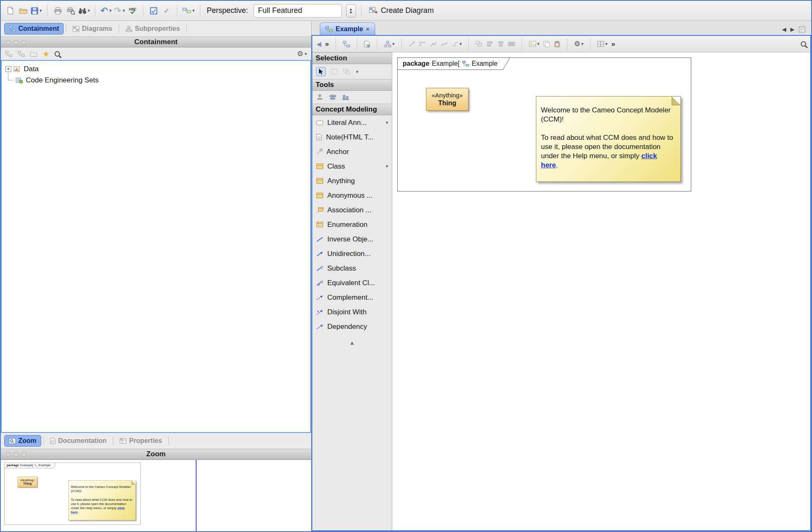 This screenshot has height=532, width=812. What do you see at coordinates (333, 97) in the screenshot?
I see `vertical-distribute-icon` at bounding box center [333, 97].